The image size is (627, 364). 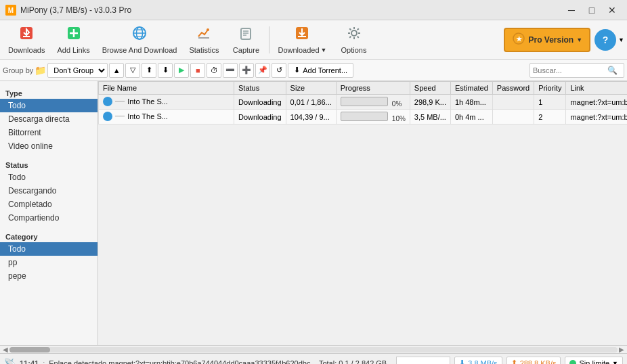 What do you see at coordinates (77, 70) in the screenshot?
I see `group-select: Don't Group` at bounding box center [77, 70].